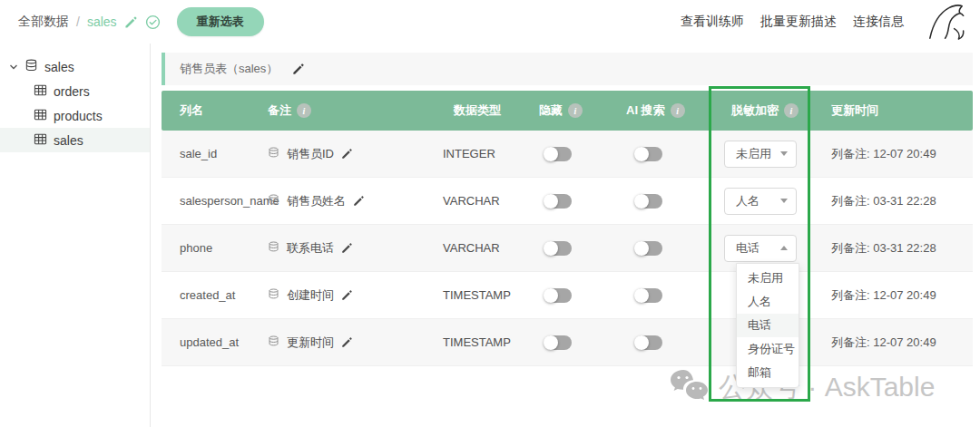 The height and width of the screenshot is (427, 980). What do you see at coordinates (472, 201) in the screenshot?
I see `data-type: VARCHAR` at bounding box center [472, 201].